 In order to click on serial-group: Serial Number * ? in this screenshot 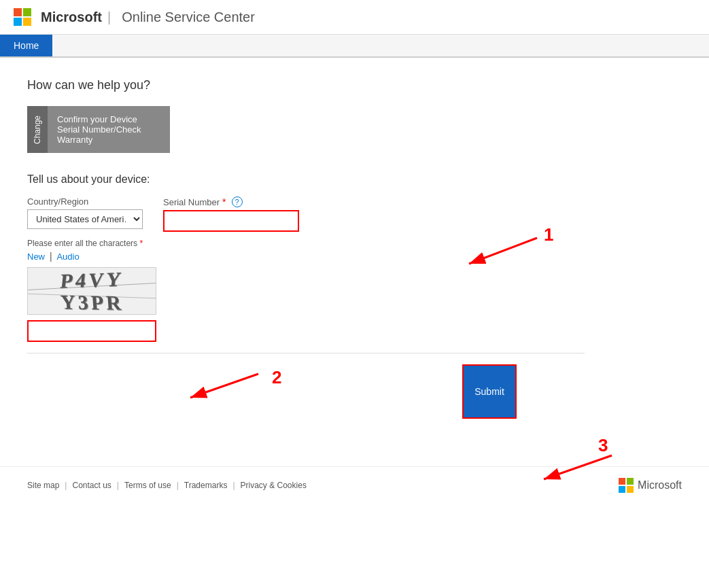, I will do `click(231, 214)`.